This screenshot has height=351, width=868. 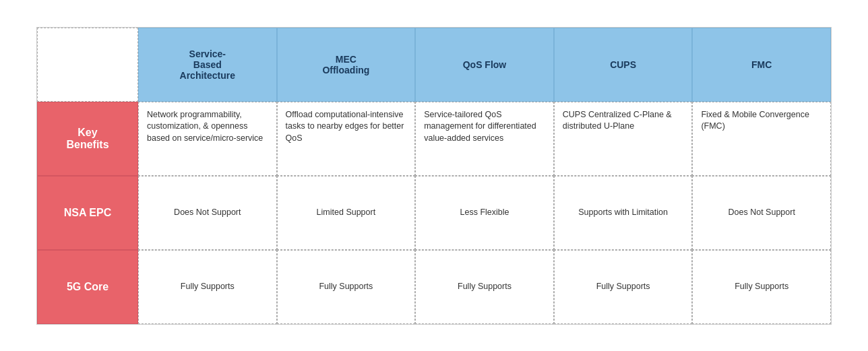 I want to click on col-header-cups: CUPS, so click(x=623, y=65).